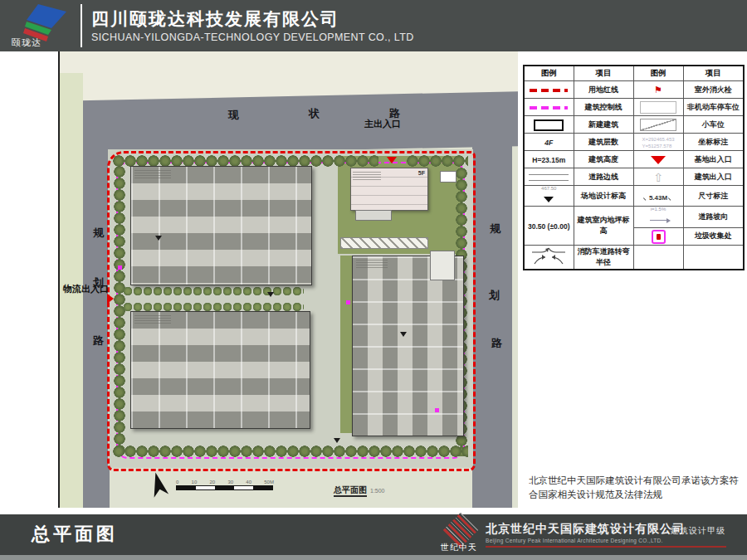  Describe the element at coordinates (549, 159) in the screenshot. I see `legend-symbol-cell: H=23.15m` at that location.